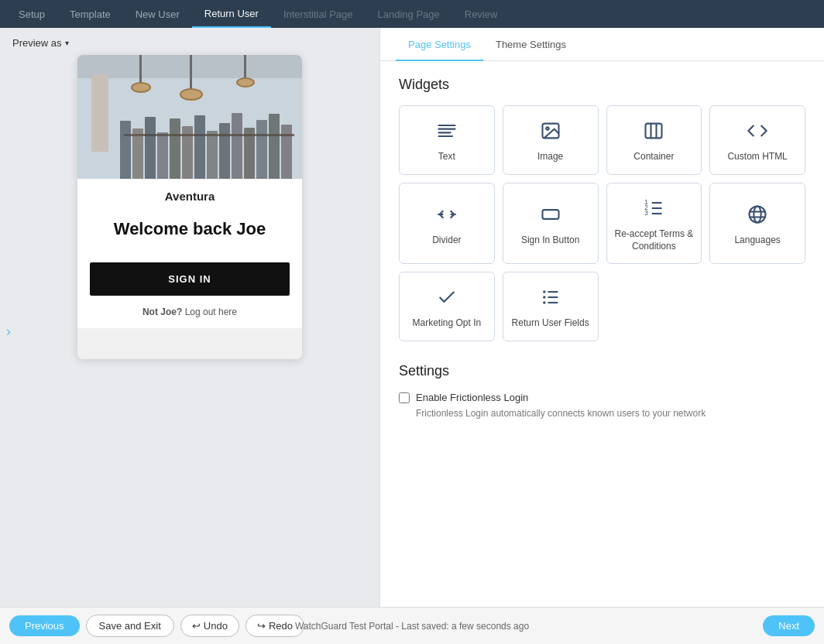  I want to click on preview-as-label-text: Preview as, so click(37, 43).